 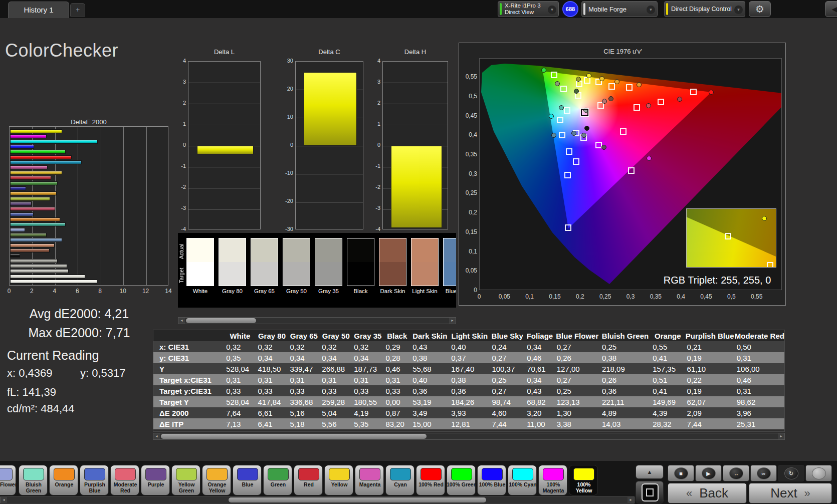 I want to click on pattern-window-button, so click(x=650, y=492).